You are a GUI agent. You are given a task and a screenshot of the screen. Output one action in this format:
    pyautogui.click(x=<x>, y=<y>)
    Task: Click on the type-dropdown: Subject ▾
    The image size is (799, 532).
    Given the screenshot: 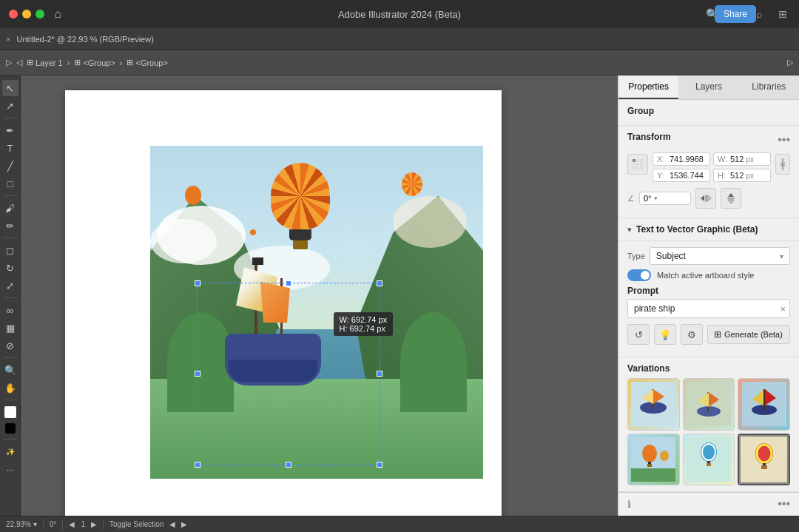 What is the action you would take?
    pyautogui.click(x=720, y=256)
    